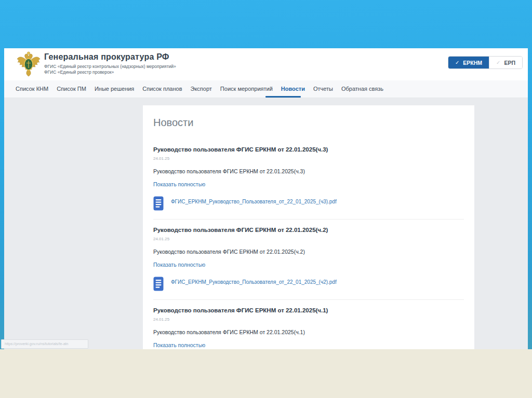 The image size is (532, 398). What do you see at coordinates (323, 89) in the screenshot?
I see `nav-item-otchety: Отчеты` at bounding box center [323, 89].